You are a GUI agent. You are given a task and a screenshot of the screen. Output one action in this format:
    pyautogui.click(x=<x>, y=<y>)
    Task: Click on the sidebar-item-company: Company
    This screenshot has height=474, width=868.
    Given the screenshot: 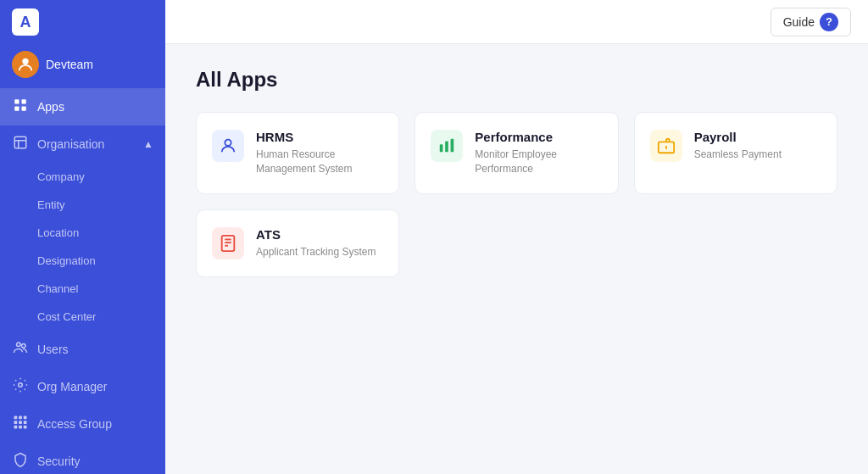 What is the action you would take?
    pyautogui.click(x=83, y=176)
    